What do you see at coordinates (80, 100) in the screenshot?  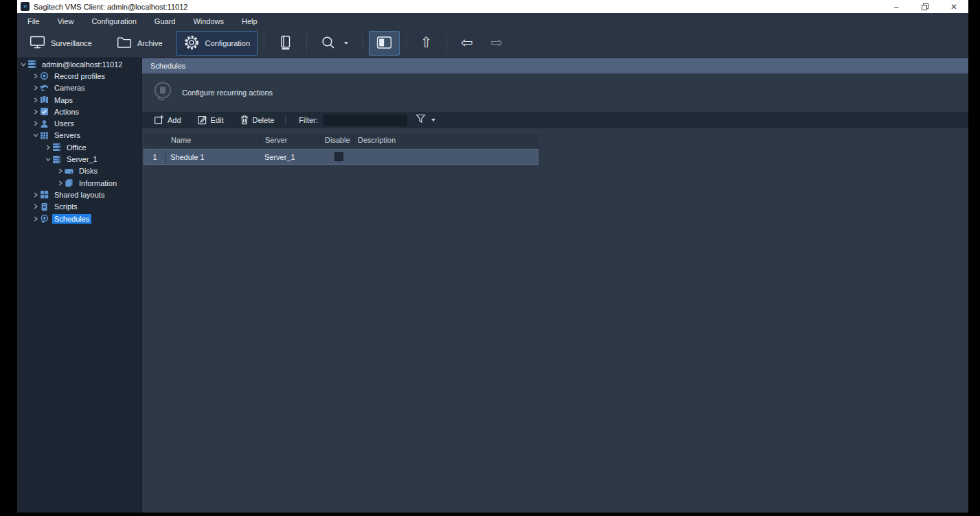 I see `tree-item-maps: Maps` at bounding box center [80, 100].